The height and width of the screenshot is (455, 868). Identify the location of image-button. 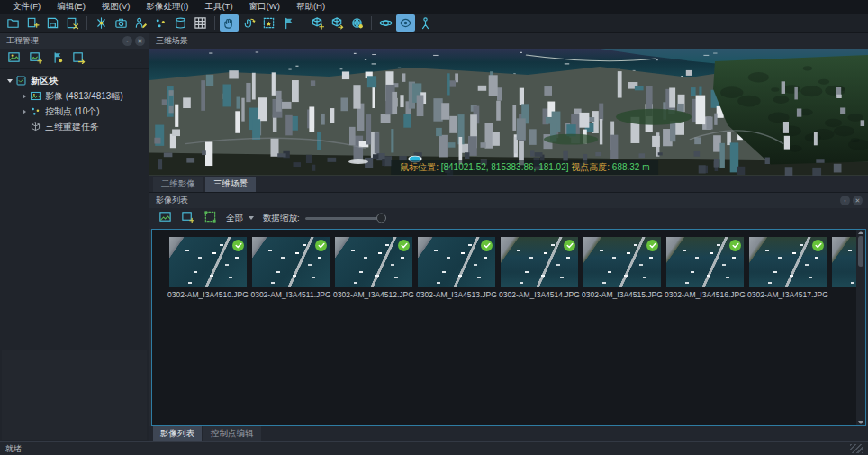
(166, 218).